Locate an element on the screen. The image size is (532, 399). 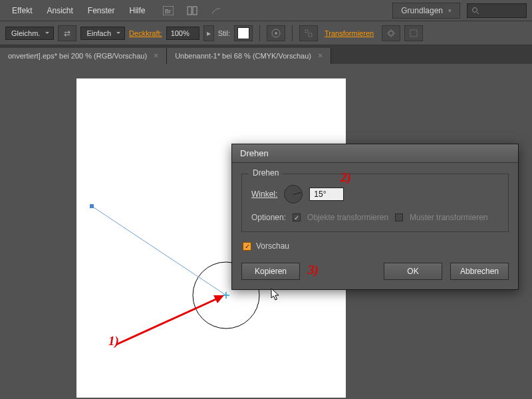
menu-effect: Effekt is located at coordinates (22, 11).